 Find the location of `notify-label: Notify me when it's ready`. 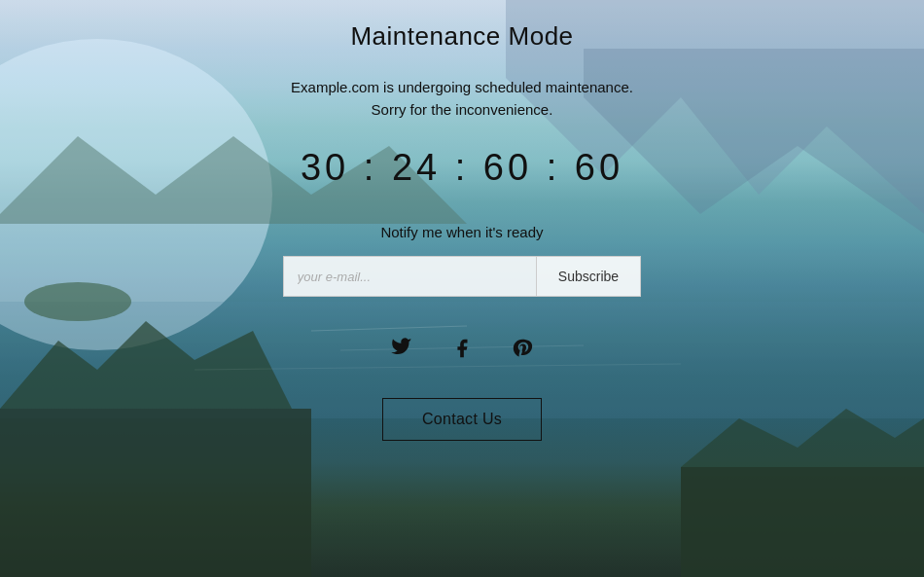

notify-label: Notify me when it's ready is located at coordinates (461, 232).